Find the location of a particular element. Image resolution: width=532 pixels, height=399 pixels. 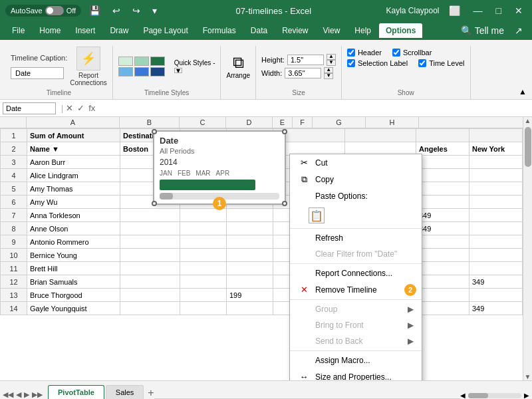

horizontal-scrollbar: ◀ ▶ is located at coordinates (496, 395).